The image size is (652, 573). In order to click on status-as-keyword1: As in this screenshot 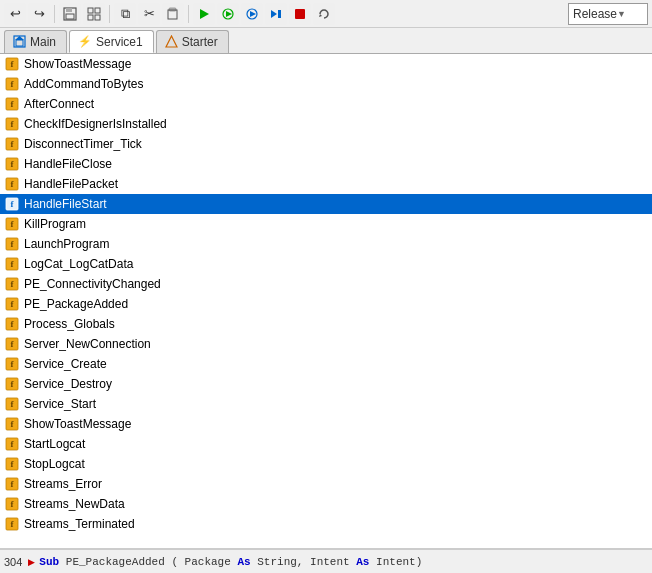, I will do `click(244, 562)`.